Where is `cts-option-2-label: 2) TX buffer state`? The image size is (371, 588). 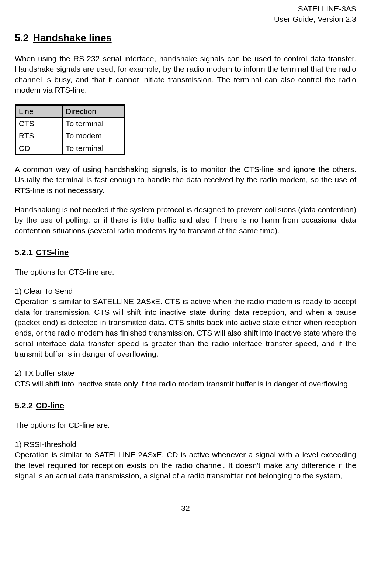 cts-option-2-label: 2) TX buffer state is located at coordinates (44, 373).